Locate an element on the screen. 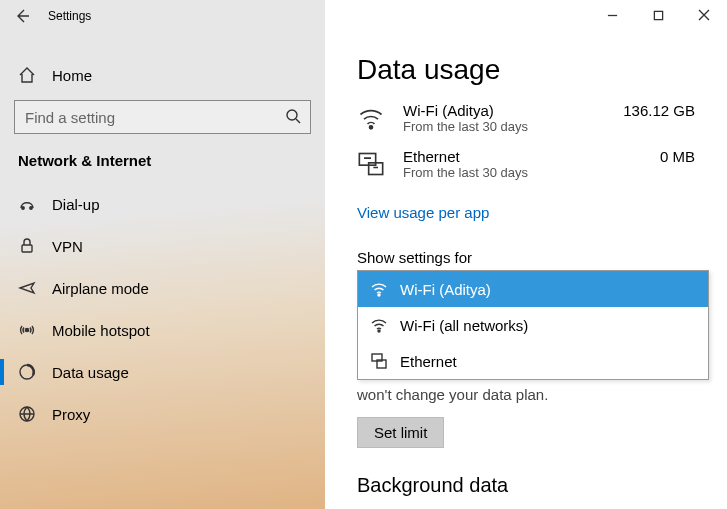  search-container is located at coordinates (162, 117).